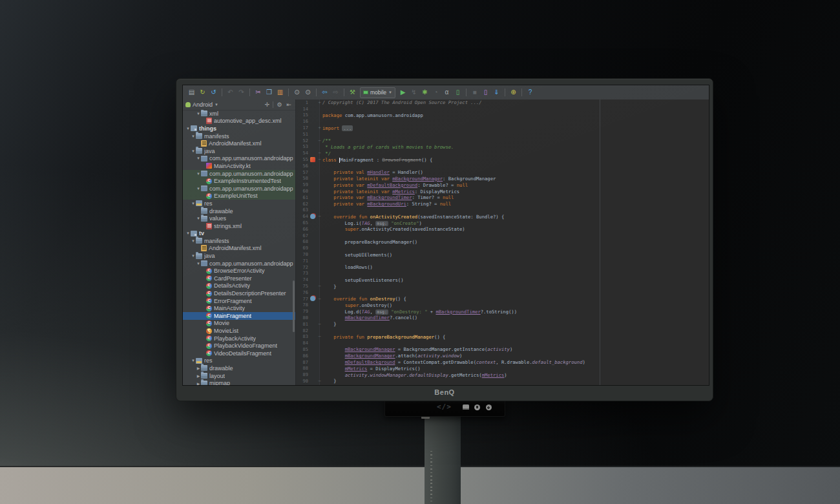  Describe the element at coordinates (239, 114) in the screenshot. I see `tree-item-xml: ▼xml` at that location.